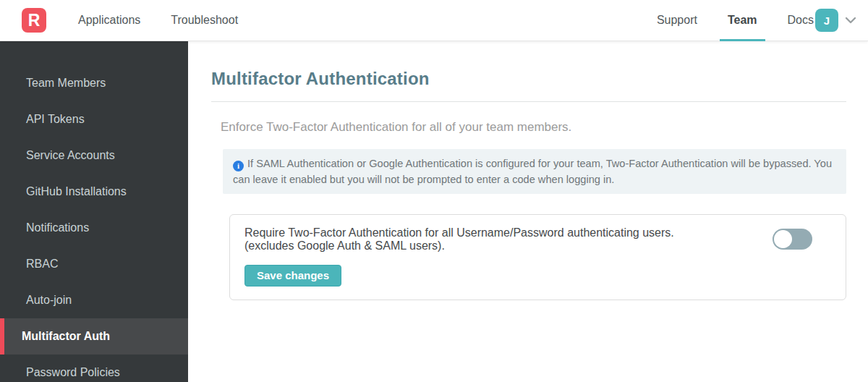  What do you see at coordinates (94, 119) in the screenshot?
I see `sidebar-item: API Tokens` at bounding box center [94, 119].